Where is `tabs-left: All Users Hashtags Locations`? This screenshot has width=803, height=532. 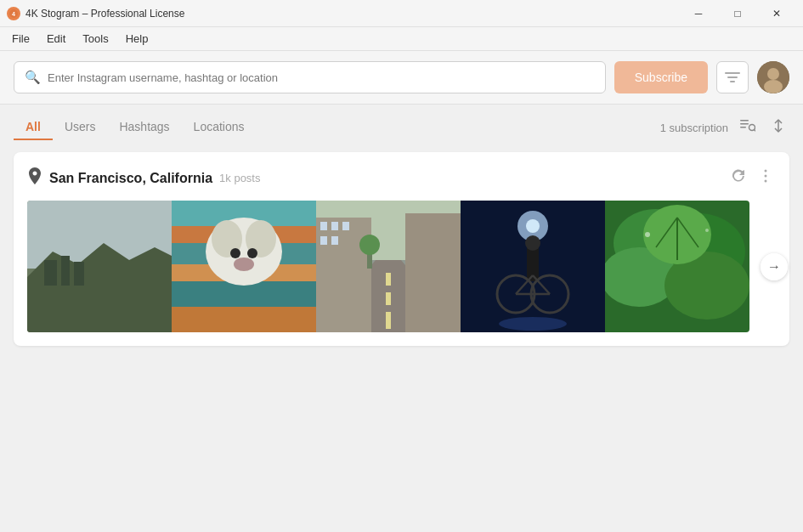
tabs-left: All Users Hashtags Locations is located at coordinates (135, 127).